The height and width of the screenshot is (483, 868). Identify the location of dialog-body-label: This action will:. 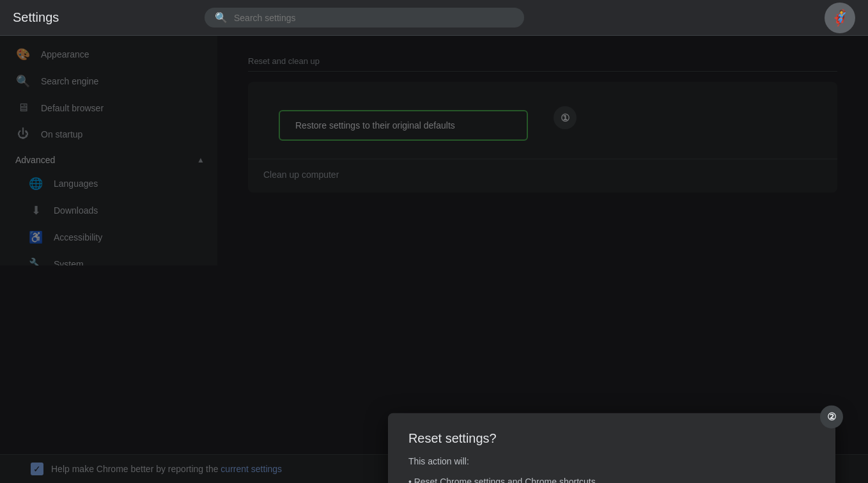
(612, 461).